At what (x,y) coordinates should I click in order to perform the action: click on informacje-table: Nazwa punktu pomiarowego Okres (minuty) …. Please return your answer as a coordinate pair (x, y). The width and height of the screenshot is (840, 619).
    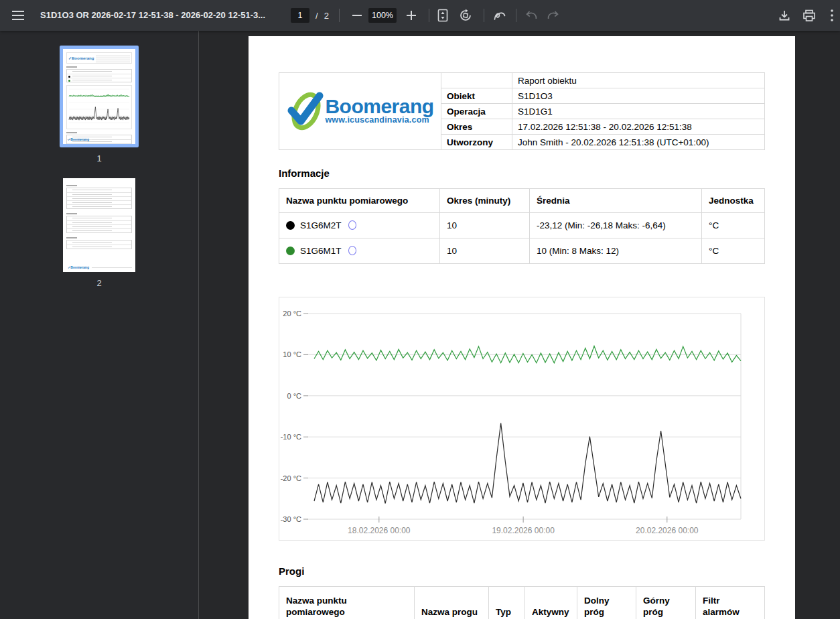
    Looking at the image, I should click on (522, 226).